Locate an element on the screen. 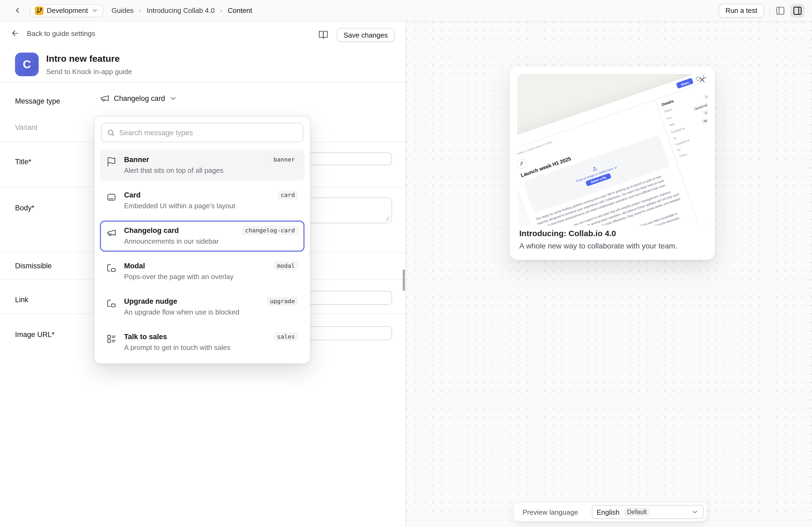 The height and width of the screenshot is (527, 812). card-icon is located at coordinates (112, 197).